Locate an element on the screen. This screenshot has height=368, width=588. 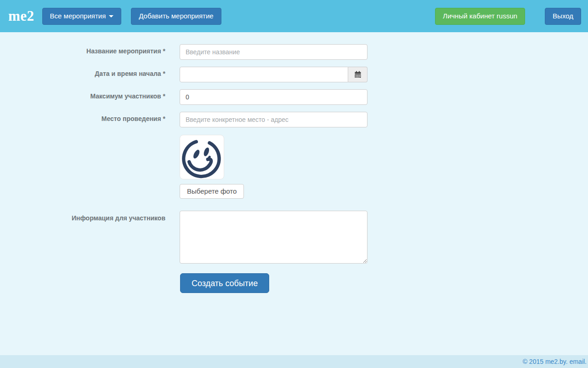
max-participants-input is located at coordinates (274, 97).